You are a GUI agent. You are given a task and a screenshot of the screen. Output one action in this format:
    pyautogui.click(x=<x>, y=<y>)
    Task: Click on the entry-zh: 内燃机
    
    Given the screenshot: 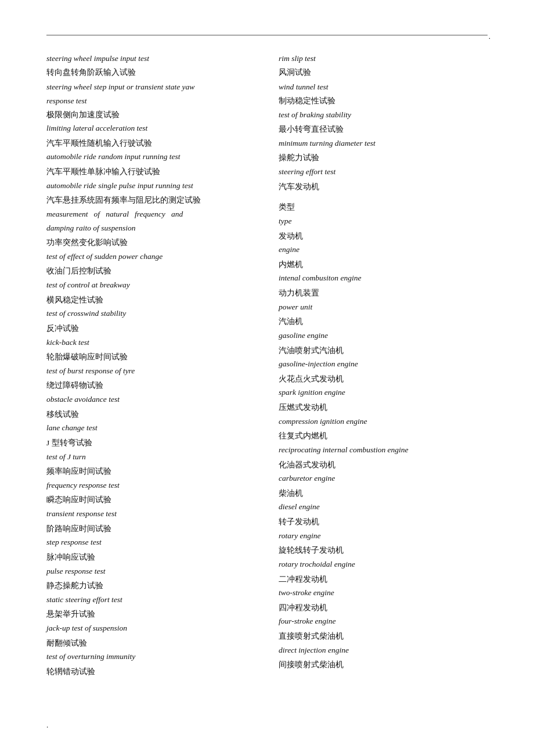 What is the action you would take?
    pyautogui.click(x=383, y=265)
    